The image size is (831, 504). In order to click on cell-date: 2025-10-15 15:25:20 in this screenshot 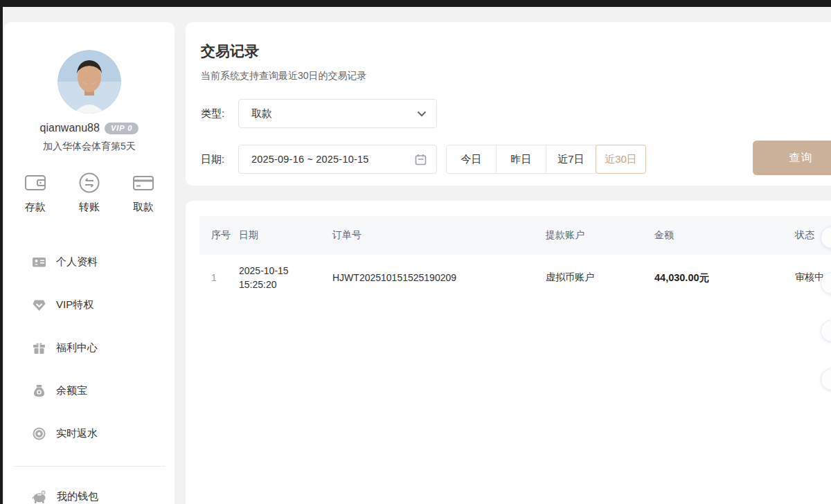, I will do `click(285, 278)`.